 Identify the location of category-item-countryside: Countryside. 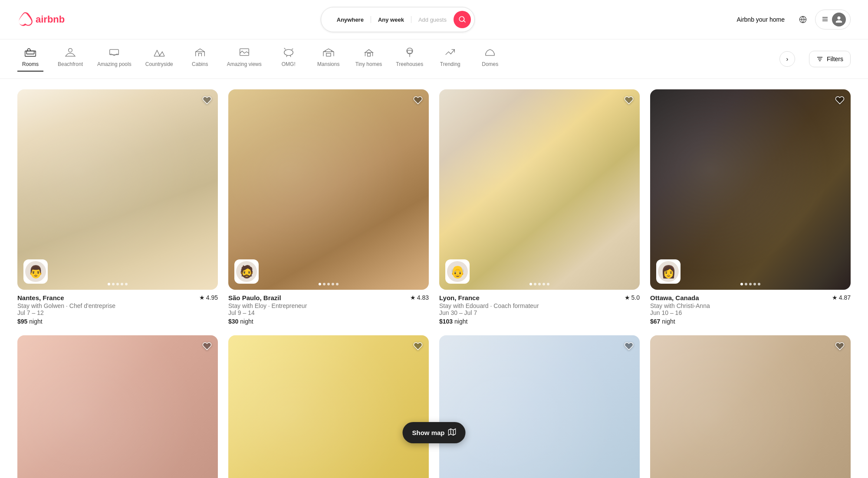
(159, 59).